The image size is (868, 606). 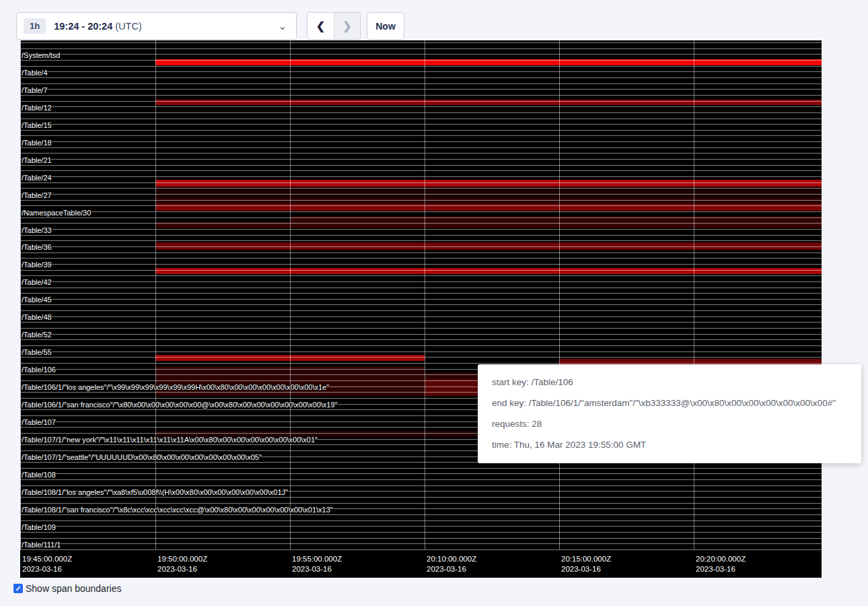 I want to click on tooltip-start-key: start key: /Table/106, so click(x=670, y=382).